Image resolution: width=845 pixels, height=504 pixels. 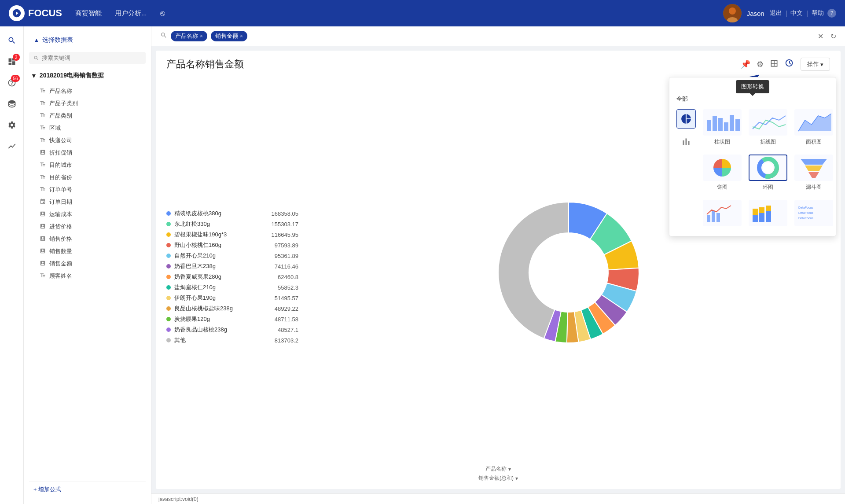 What do you see at coordinates (832, 13) in the screenshot?
I see `help-icon: ?` at bounding box center [832, 13].